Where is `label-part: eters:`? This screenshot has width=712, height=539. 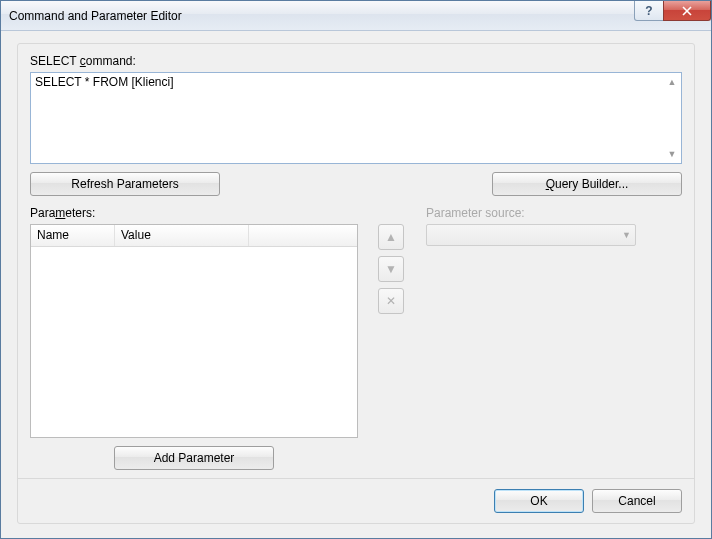
label-part: eters: is located at coordinates (80, 213).